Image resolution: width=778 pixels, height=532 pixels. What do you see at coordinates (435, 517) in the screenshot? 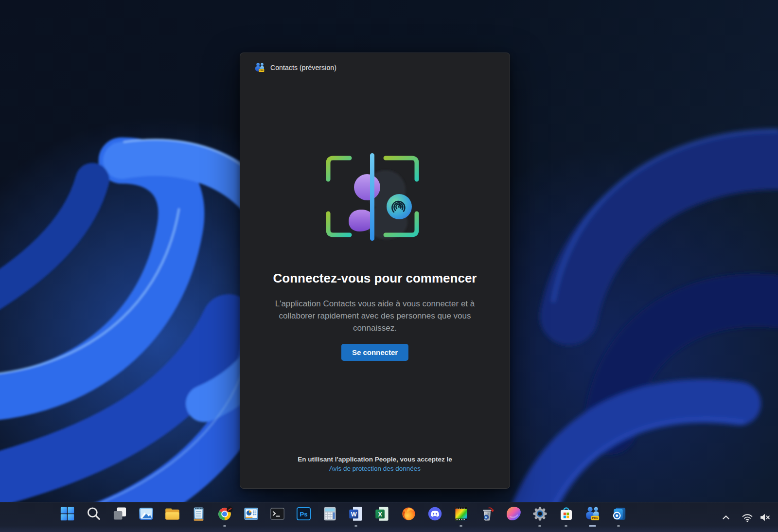
I see `taskbar-icon-discord` at bounding box center [435, 517].